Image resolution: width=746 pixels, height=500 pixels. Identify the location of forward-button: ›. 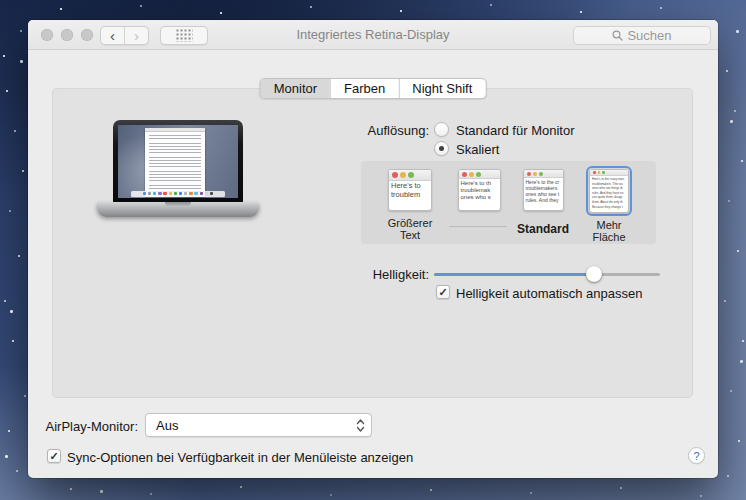
(136, 36).